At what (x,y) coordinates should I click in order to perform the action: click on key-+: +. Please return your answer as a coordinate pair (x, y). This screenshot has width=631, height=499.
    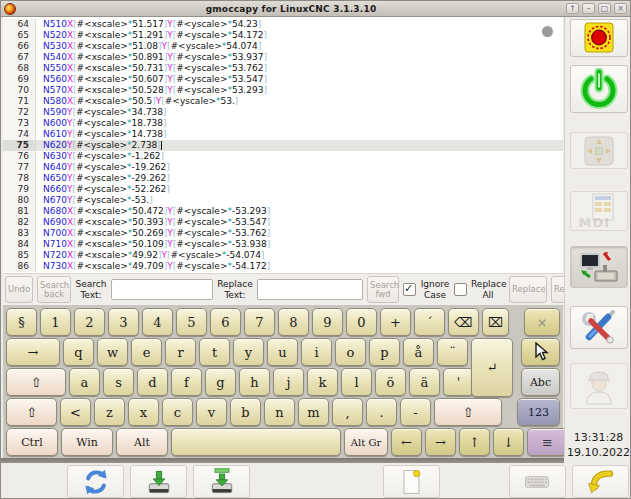
    Looking at the image, I should click on (396, 322).